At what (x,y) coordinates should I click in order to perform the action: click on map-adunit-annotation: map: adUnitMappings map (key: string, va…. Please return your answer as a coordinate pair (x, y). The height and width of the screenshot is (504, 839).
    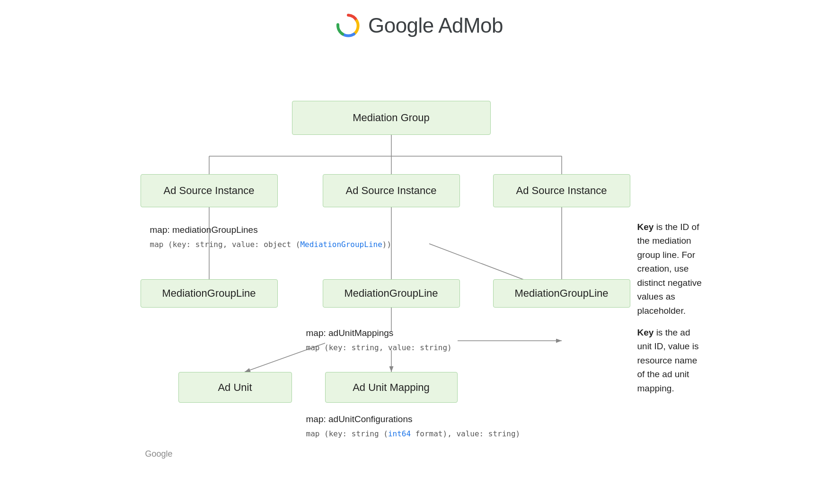
    Looking at the image, I should click on (379, 340).